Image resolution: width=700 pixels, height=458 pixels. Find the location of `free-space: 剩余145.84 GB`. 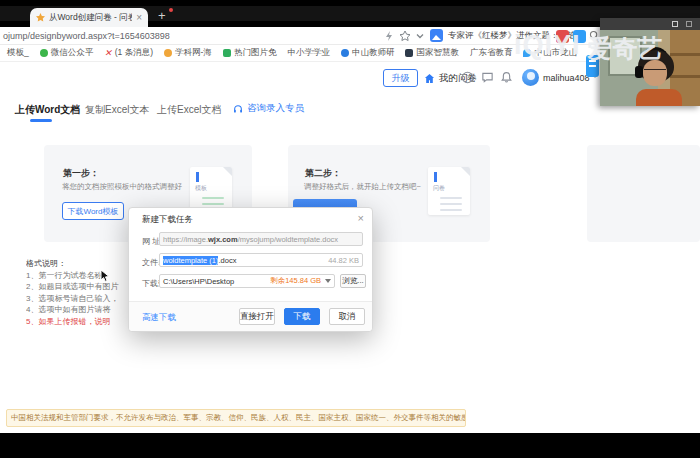

free-space: 剩余145.84 GB is located at coordinates (296, 281).